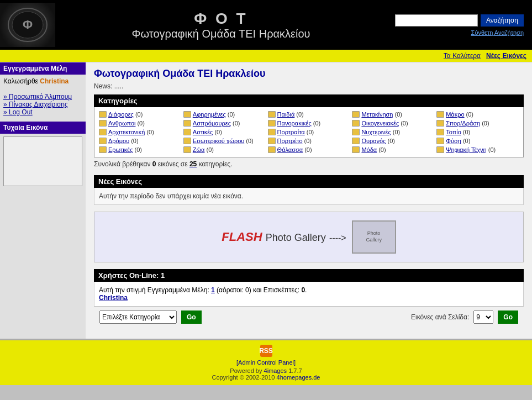 This screenshot has width=532, height=400. I want to click on flash-gallery-text: FLASH Photo Gallery ---->, so click(284, 237).